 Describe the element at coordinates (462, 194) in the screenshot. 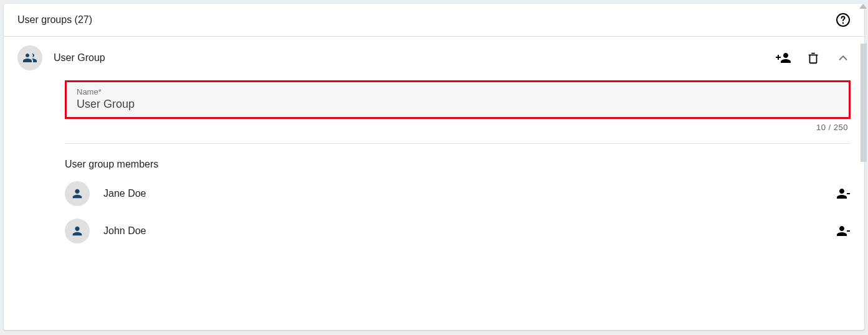

I see `member-name: Jane Doe` at that location.